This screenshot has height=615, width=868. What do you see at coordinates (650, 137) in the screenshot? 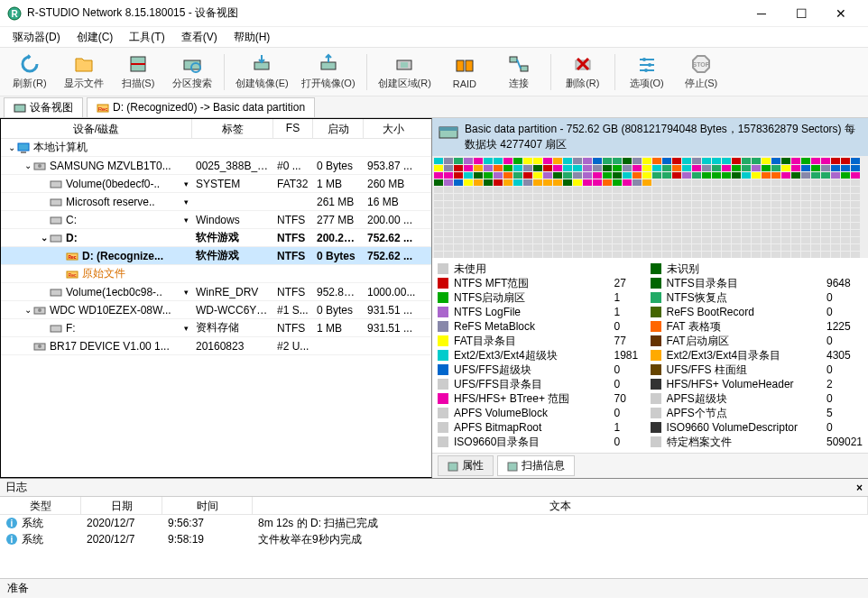
I see `partition-info-header: Basic data partition - 752.62 GB (808121…` at bounding box center [650, 137].